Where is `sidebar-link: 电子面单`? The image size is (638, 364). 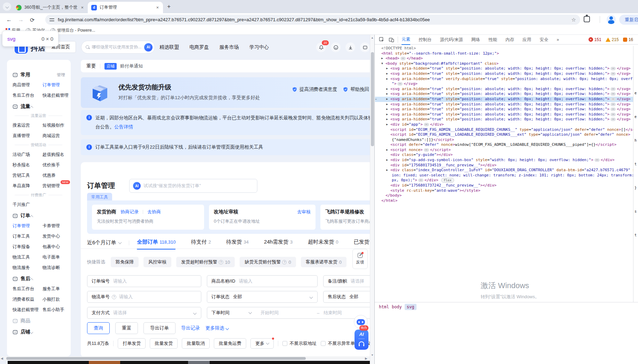 sidebar-link: 电子面单 is located at coordinates (55, 258).